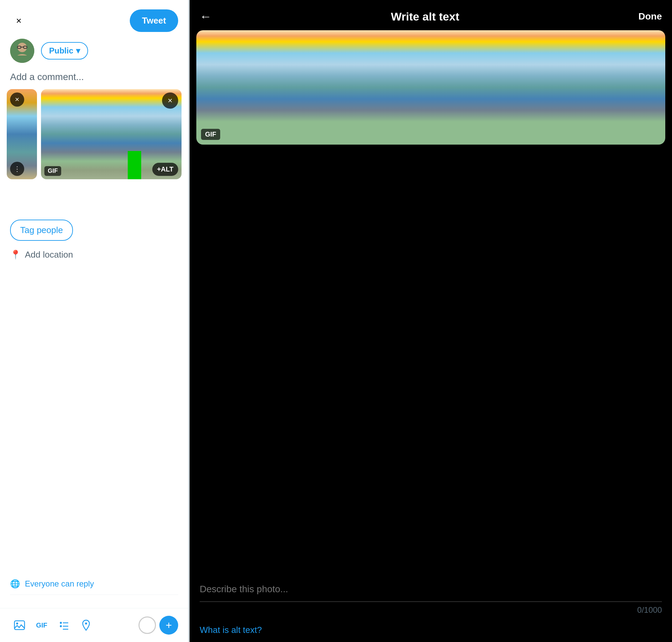 This screenshot has width=672, height=642. What do you see at coordinates (86, 625) in the screenshot?
I see `location-toolbar-icon` at bounding box center [86, 625].